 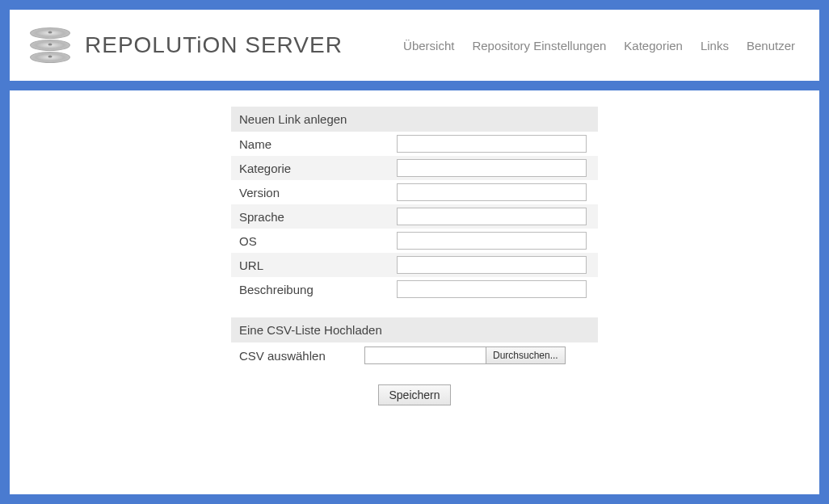 I want to click on csv-upload-section: Eine CSV-Liste Hochladen CSV auswählen D…, so click(x=414, y=342).